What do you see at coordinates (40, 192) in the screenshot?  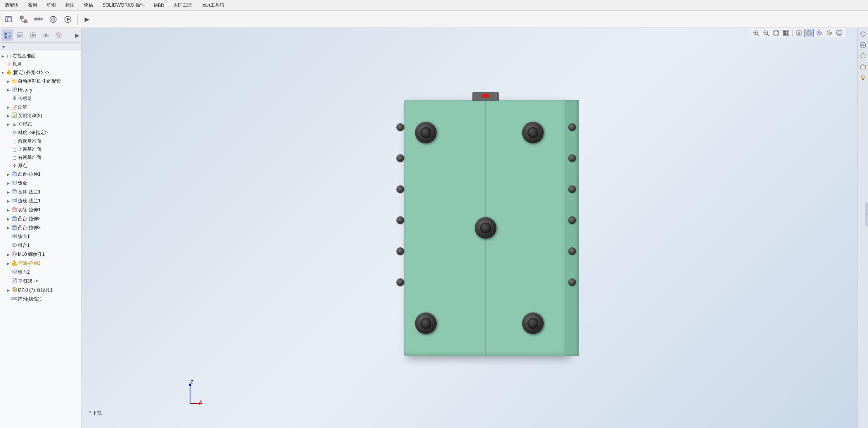 I see `tree-base-flange1: ▶ 基体-法兰1` at bounding box center [40, 192].